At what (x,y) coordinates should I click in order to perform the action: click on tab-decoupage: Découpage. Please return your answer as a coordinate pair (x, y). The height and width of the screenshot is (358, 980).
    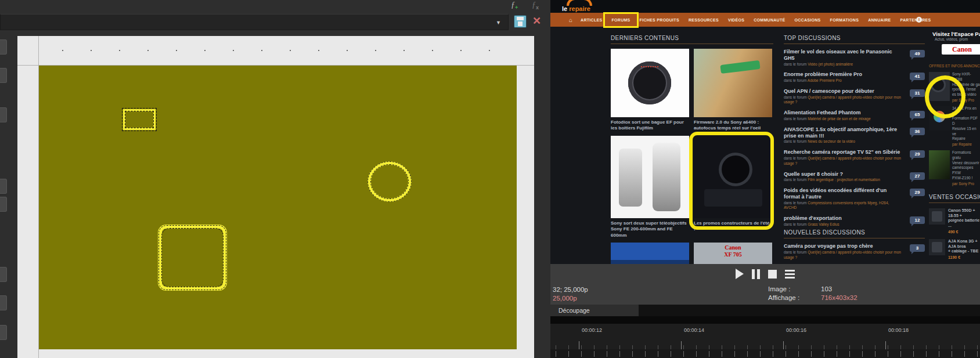
    Looking at the image, I should click on (595, 310).